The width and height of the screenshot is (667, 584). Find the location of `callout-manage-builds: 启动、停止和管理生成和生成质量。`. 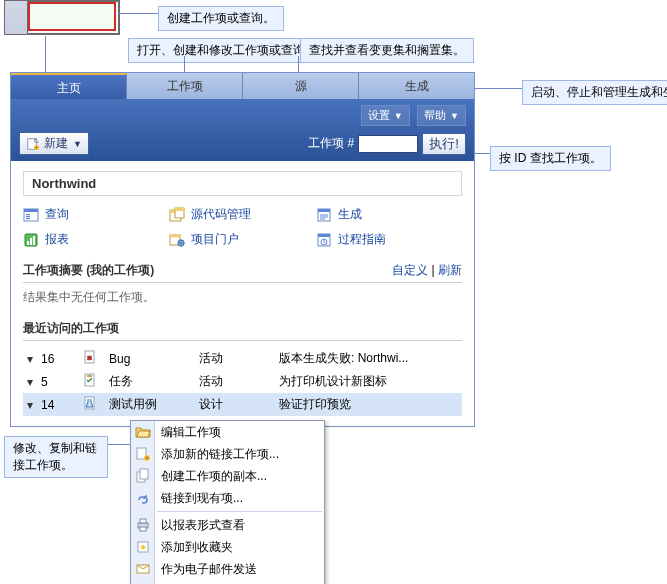

callout-manage-builds: 启动、停止和管理生成和生成质量。 is located at coordinates (594, 92).